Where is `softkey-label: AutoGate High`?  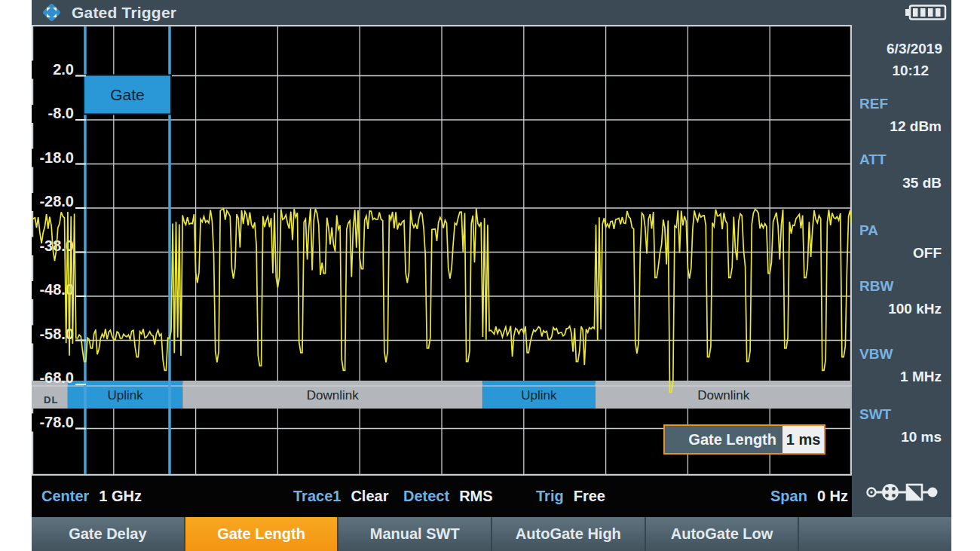
softkey-label: AutoGate High is located at coordinates (568, 534).